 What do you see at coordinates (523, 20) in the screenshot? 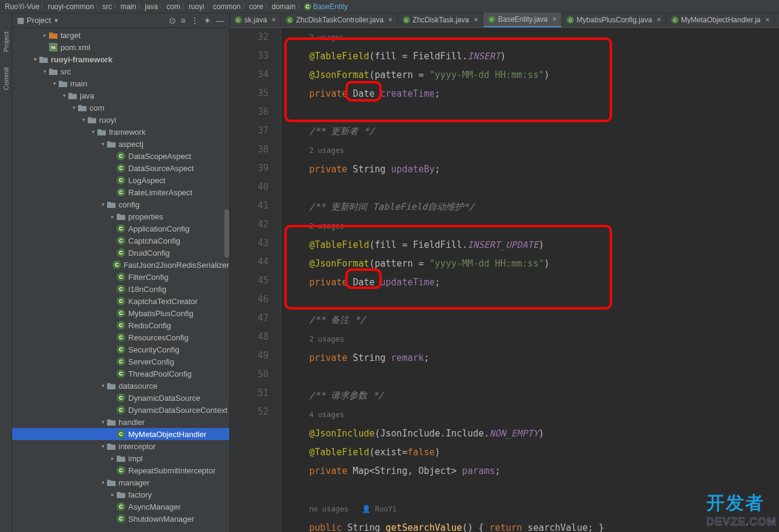
I see `editor-tab: CBaseEntity.java×` at bounding box center [523, 20].